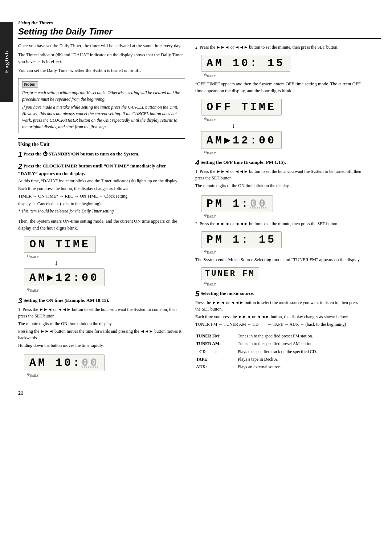  Describe the element at coordinates (33, 290) in the screenshot. I see `daily-icon-2: ⊙DAILY` at that location.